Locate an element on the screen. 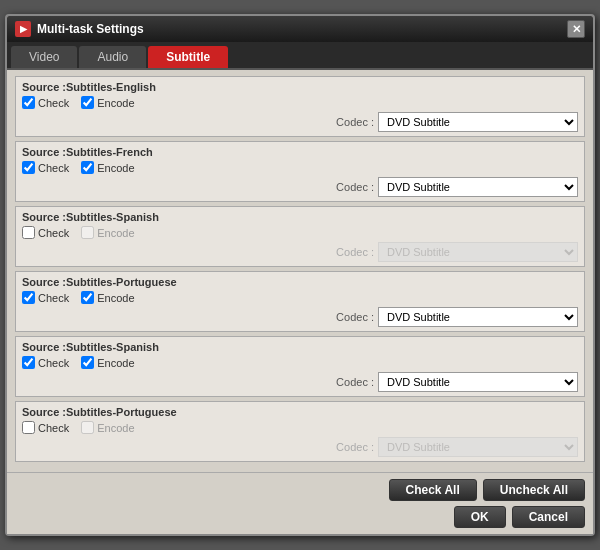 The height and width of the screenshot is (550, 600). subtitle-row-2: Source :Subtitles-French Check Encode Co… is located at coordinates (300, 172).